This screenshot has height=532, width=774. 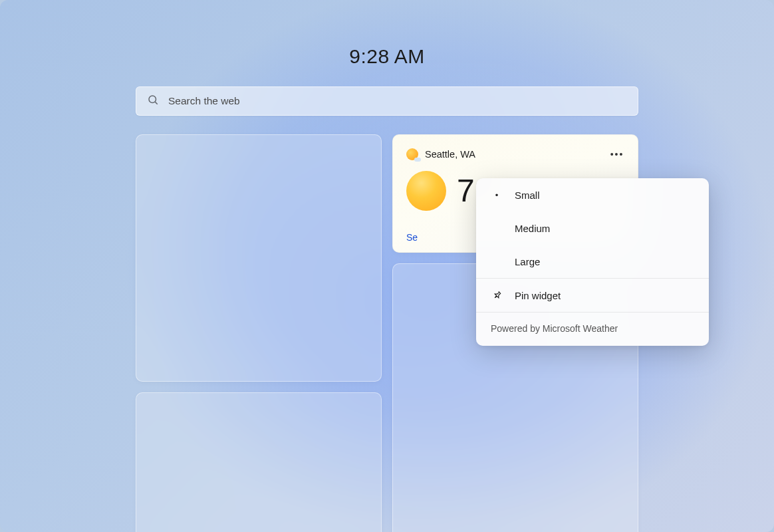 I want to click on sunny-icon, so click(x=426, y=191).